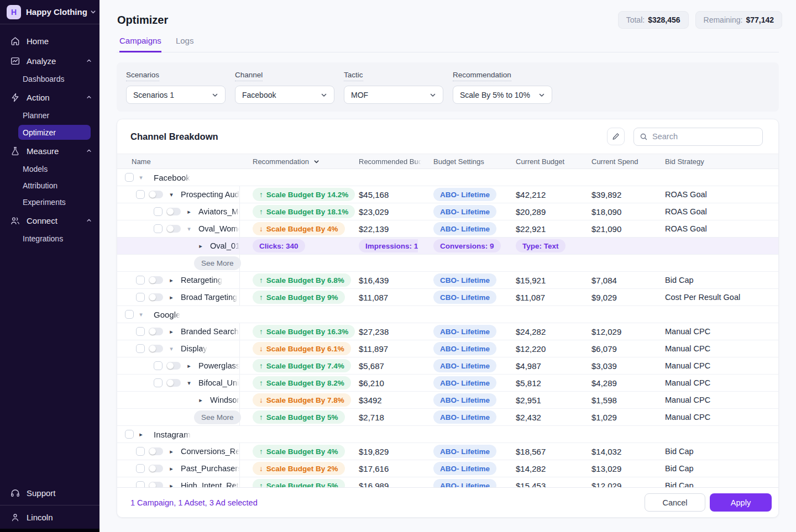 The image size is (796, 532). What do you see at coordinates (298, 161) in the screenshot?
I see `column-header-recommendation: Recommendation` at bounding box center [298, 161].